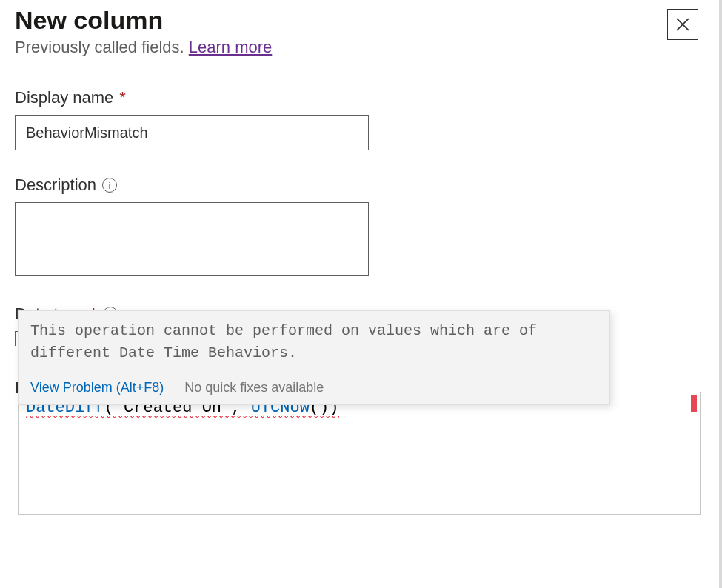 The width and height of the screenshot is (722, 588). What do you see at coordinates (144, 47) in the screenshot?
I see `page-subtitle: Previously called fields. Learn more` at bounding box center [144, 47].